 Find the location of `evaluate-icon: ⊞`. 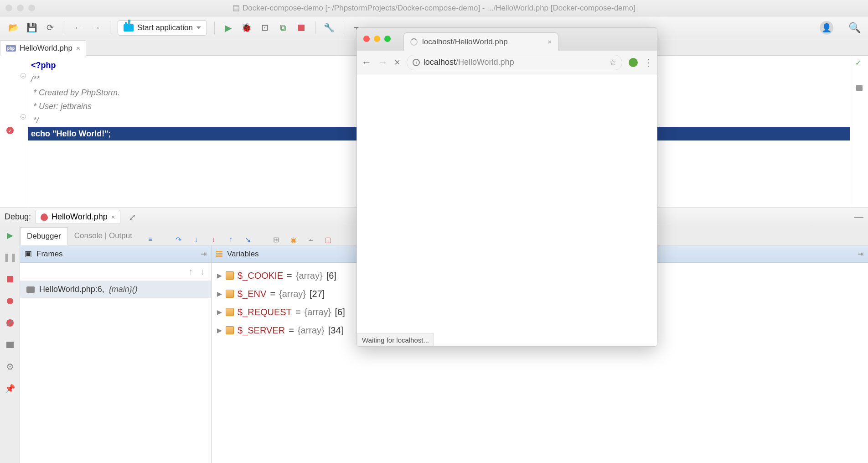

evaluate-icon: ⊞ is located at coordinates (276, 239).